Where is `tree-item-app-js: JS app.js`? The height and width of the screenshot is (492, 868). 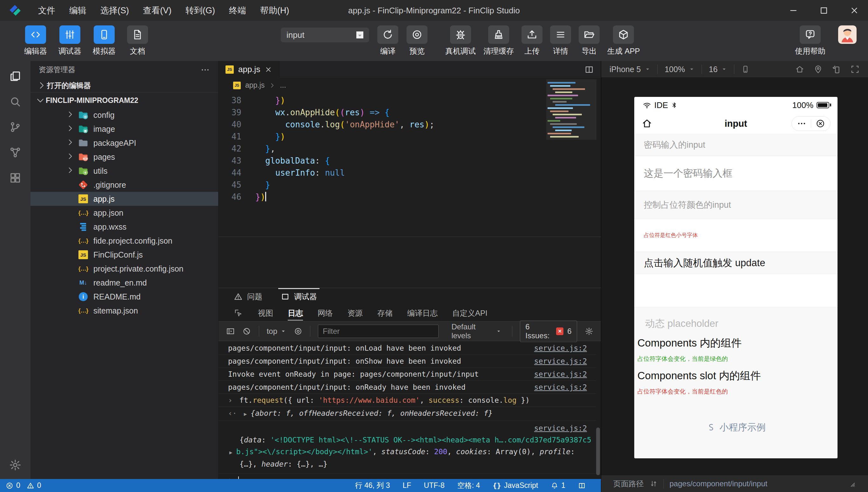
tree-item-app-js: JS app.js is located at coordinates (124, 199).